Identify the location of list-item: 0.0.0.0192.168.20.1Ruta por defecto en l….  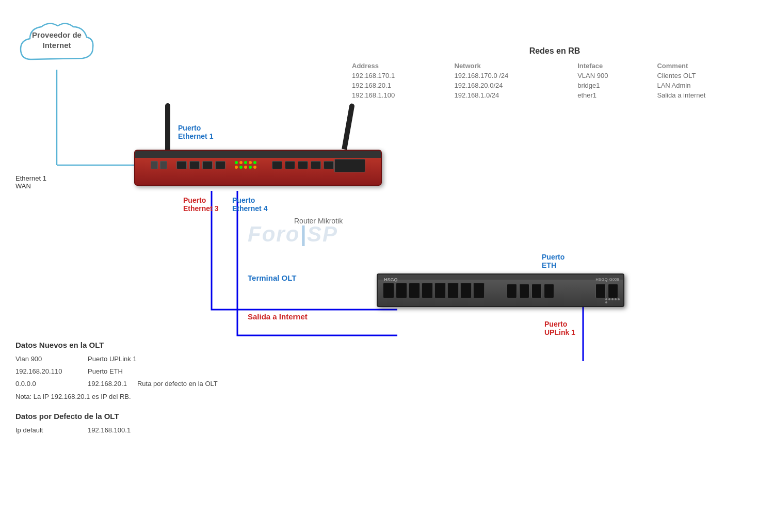
(196, 384).